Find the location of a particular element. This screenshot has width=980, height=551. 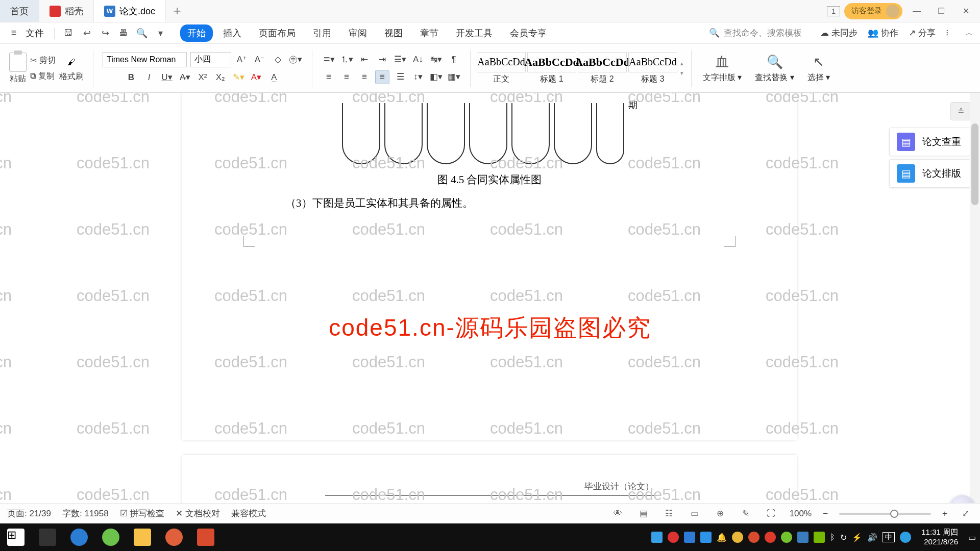

print-preview-icon: 🔍 is located at coordinates (142, 33).